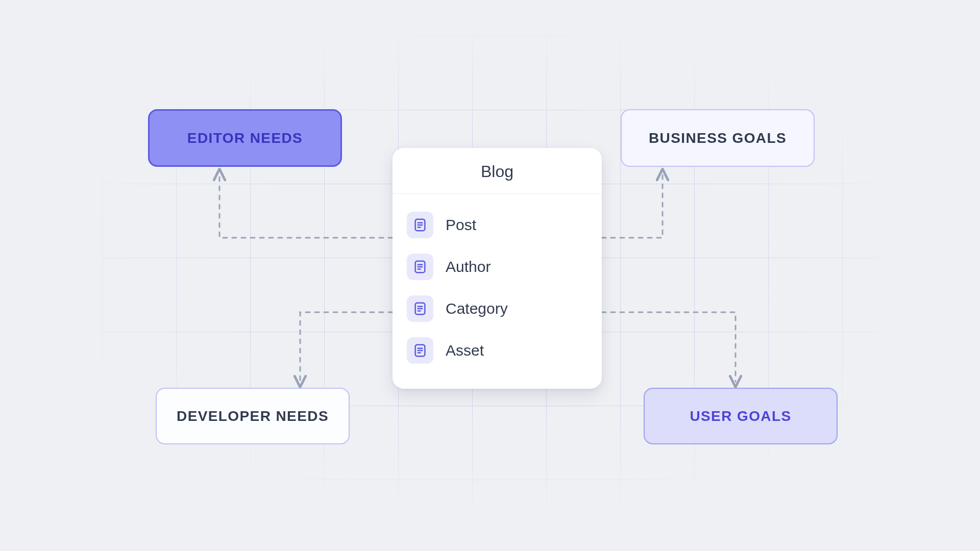  I want to click on list-item: Category, so click(497, 309).